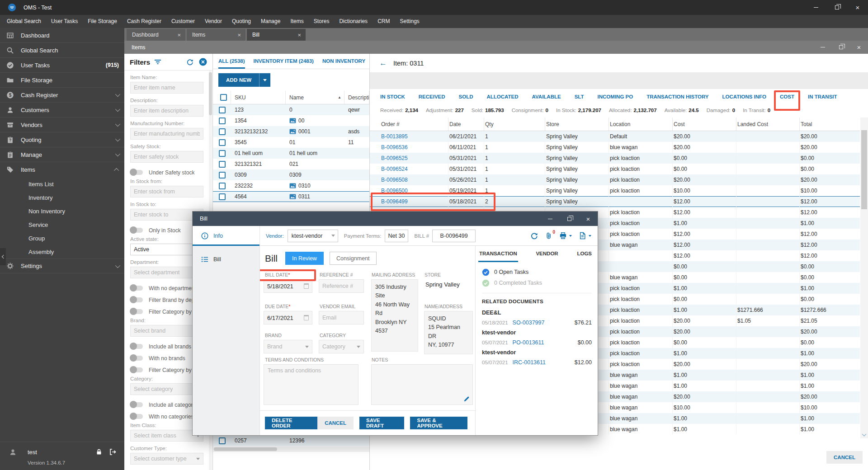  What do you see at coordinates (344, 61) in the screenshot?
I see `items-list-tab: NON INVENTORY` at bounding box center [344, 61].